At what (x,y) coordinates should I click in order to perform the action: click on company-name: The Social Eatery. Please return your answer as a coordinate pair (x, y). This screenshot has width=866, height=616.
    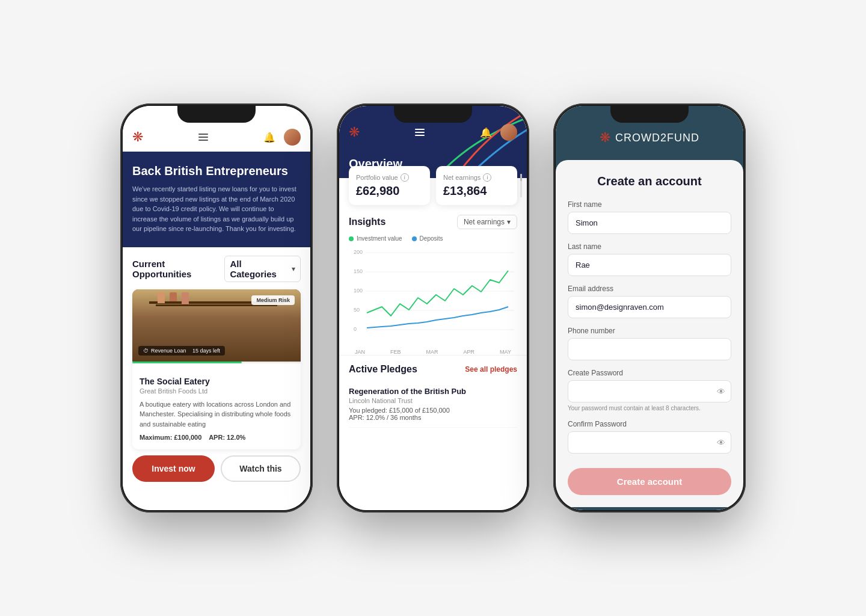
    Looking at the image, I should click on (216, 381).